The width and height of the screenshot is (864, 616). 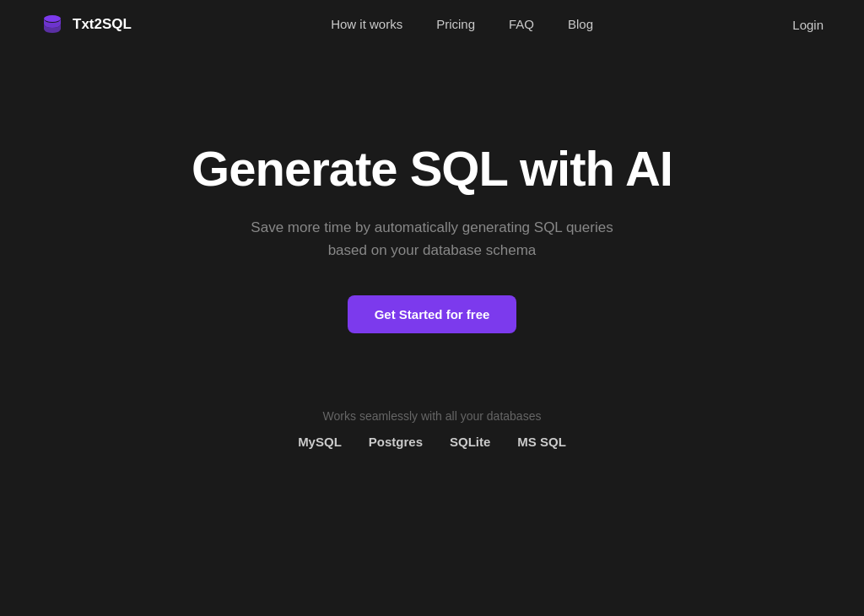 What do you see at coordinates (52, 24) in the screenshot?
I see `logo-icon` at bounding box center [52, 24].